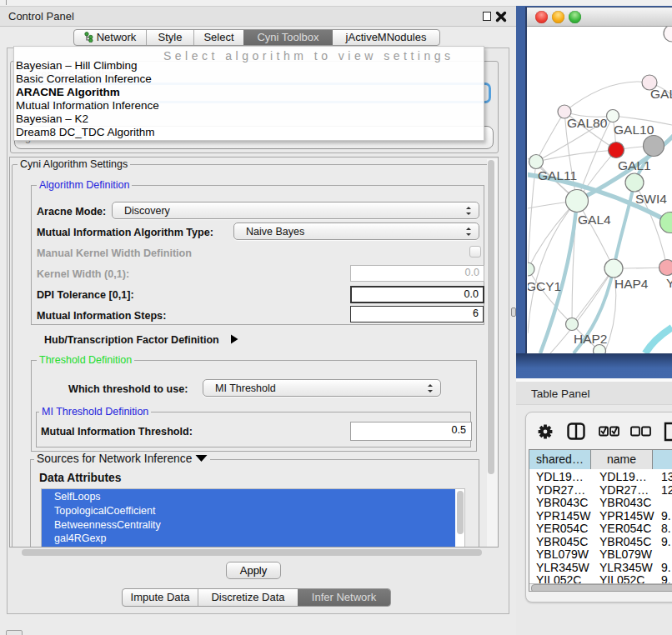  Describe the element at coordinates (634, 165) in the screenshot. I see `svg-text: GAL1` at that location.